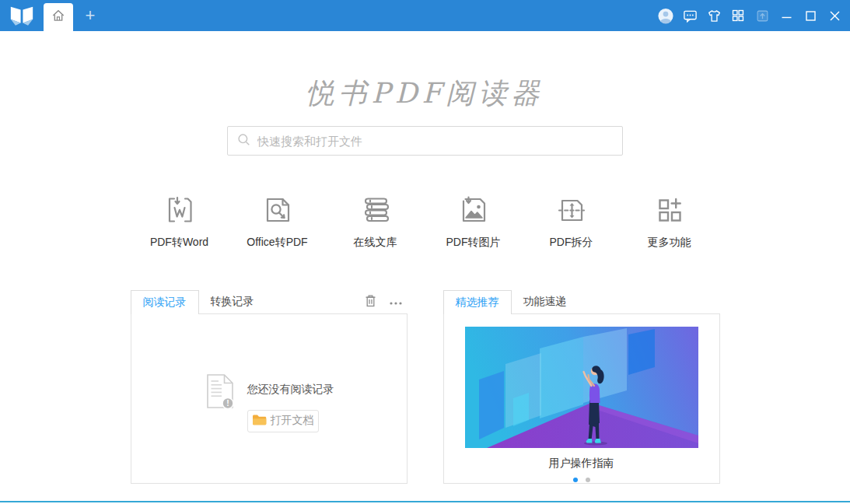 This screenshot has height=504, width=850. Describe the element at coordinates (292, 421) in the screenshot. I see `open-document-label: 打开文档` at that location.